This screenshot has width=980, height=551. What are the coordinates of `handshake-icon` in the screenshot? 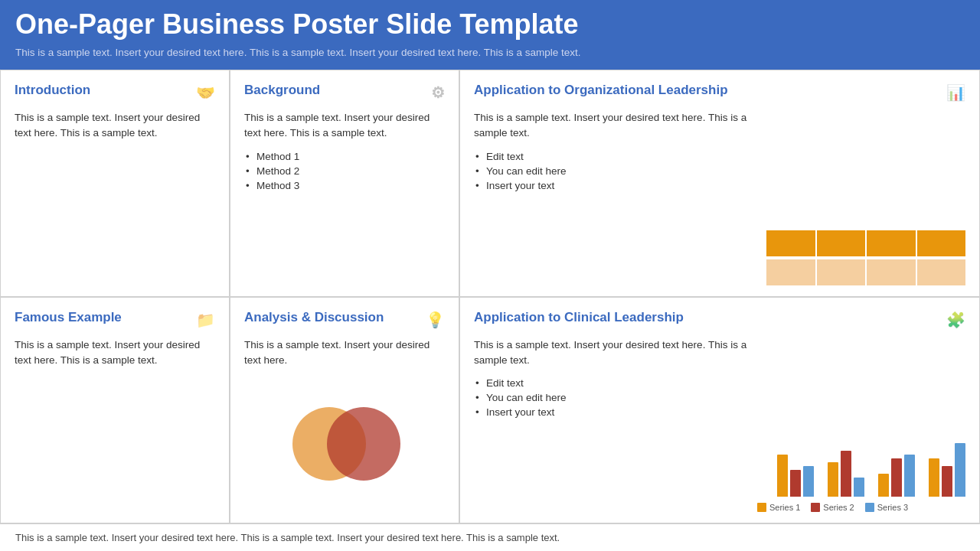 It's located at (205, 93).